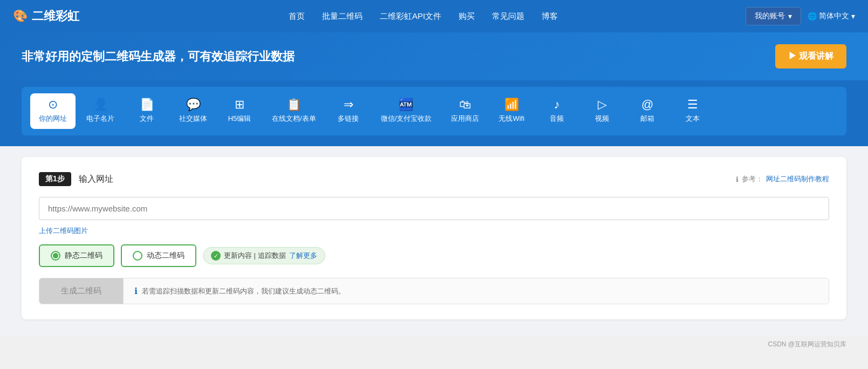  What do you see at coordinates (147, 105) in the screenshot?
I see `file-icon: 📄` at bounding box center [147, 105].